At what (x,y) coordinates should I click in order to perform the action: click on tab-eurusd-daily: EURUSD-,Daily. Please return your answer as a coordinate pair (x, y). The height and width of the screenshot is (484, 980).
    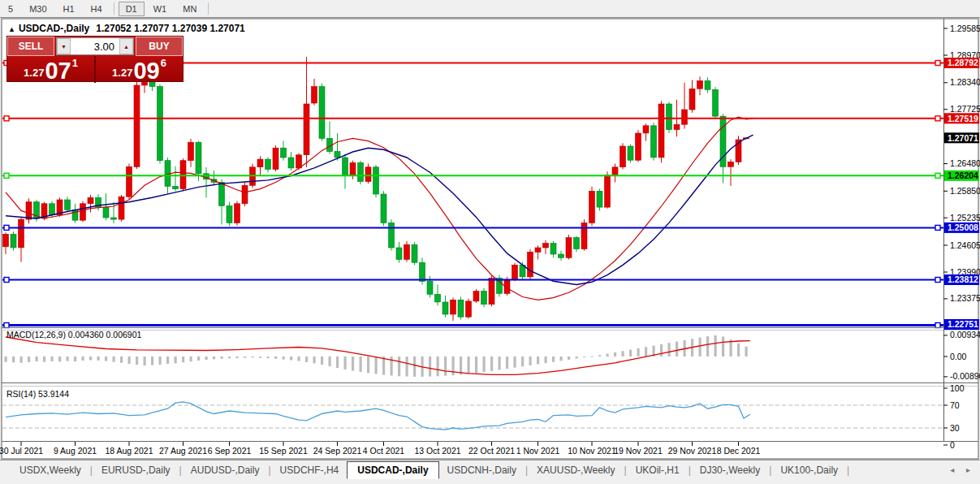
    Looking at the image, I should click on (136, 470).